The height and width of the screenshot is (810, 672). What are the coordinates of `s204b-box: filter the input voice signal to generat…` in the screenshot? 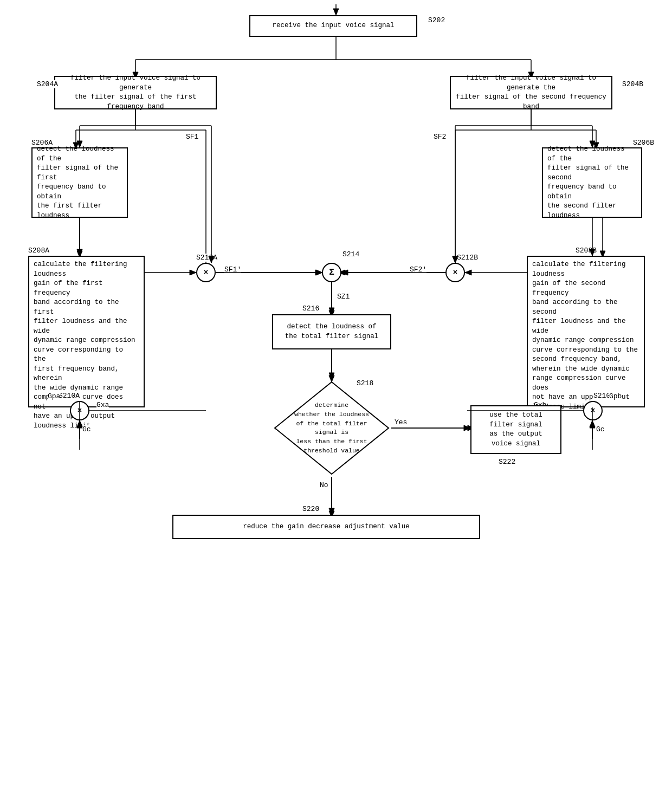 It's located at (531, 93).